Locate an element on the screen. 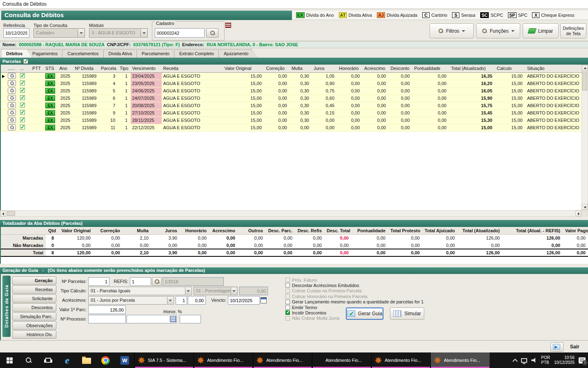  guia-side-button: Observações is located at coordinates (34, 325).